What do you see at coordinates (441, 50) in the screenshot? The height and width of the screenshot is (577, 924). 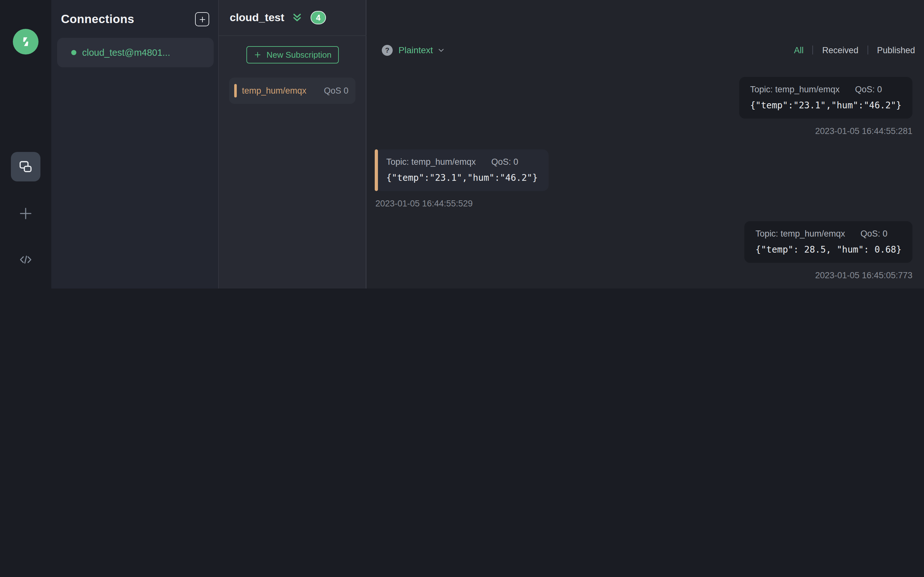 I see `chevron-down-icon` at bounding box center [441, 50].